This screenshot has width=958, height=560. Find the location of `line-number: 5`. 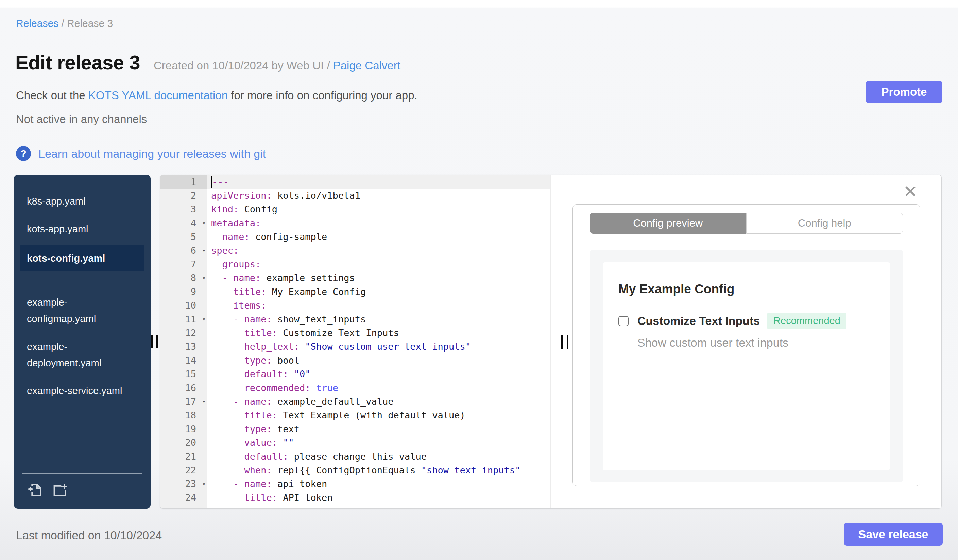

line-number: 5 is located at coordinates (184, 237).